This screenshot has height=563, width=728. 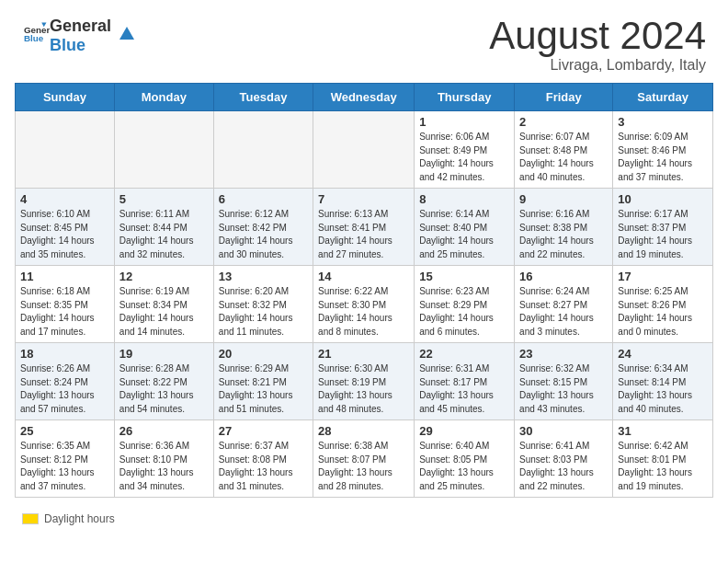 What do you see at coordinates (564, 150) in the screenshot?
I see `calendar-day-cell: 2Sunrise: 6:07 AMSunset: 8:48 PMDaylight…` at bounding box center [564, 150].